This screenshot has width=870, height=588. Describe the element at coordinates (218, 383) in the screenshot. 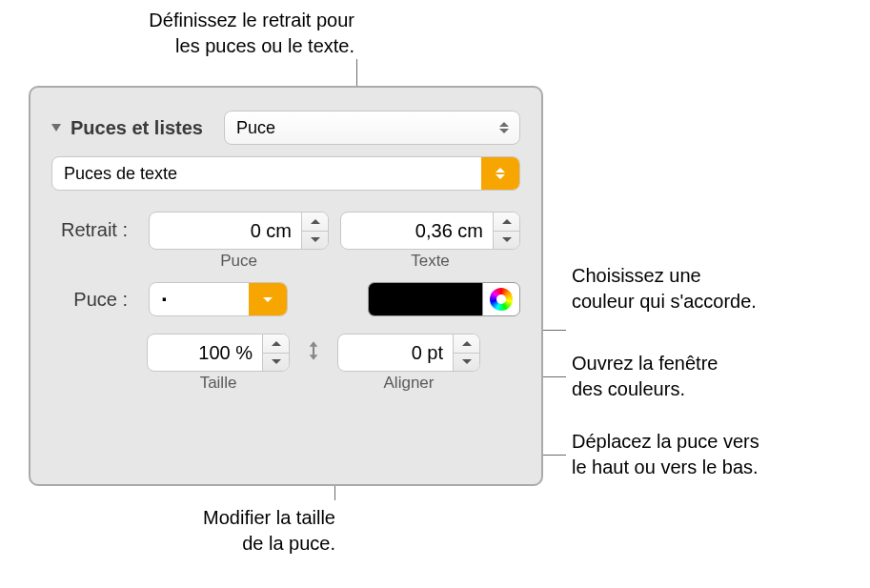

I see `size-sublabel: Taille` at that location.